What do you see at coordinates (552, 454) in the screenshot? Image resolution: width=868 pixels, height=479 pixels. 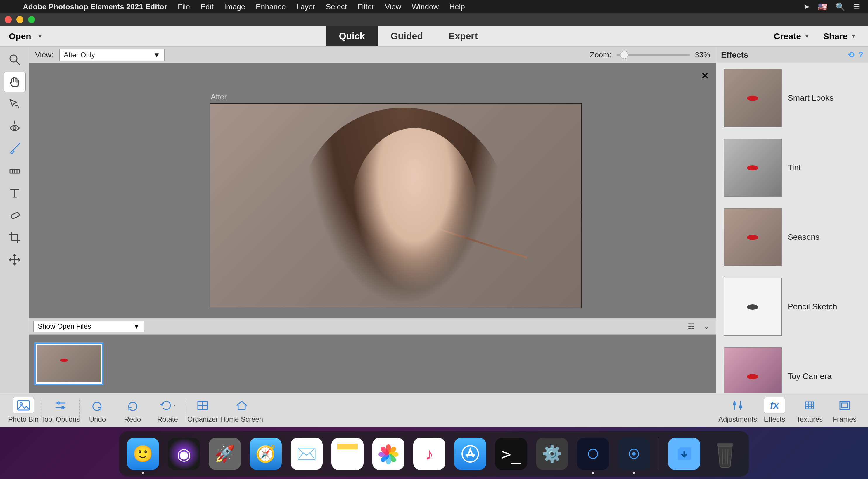 I see `dock-system-preferences: ⚙️` at bounding box center [552, 454].